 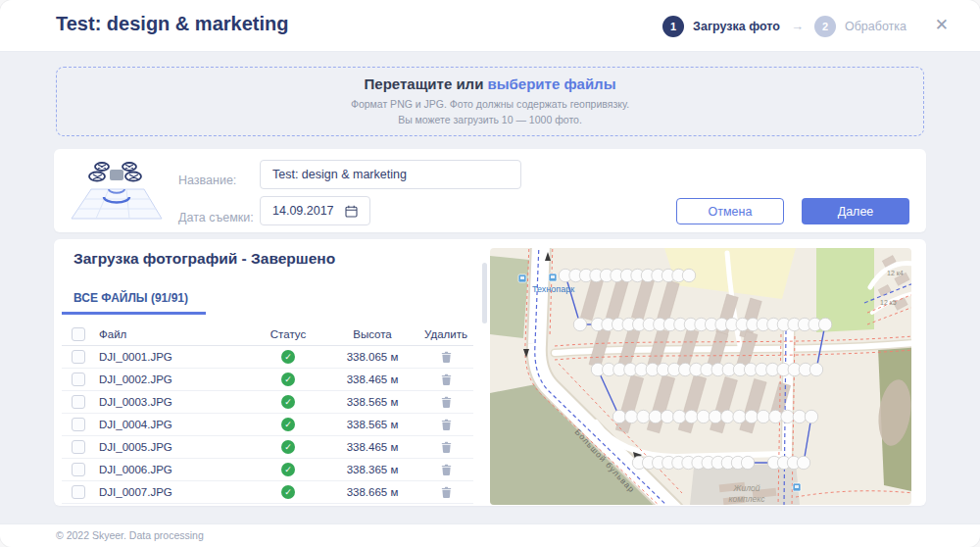 What do you see at coordinates (876, 26) in the screenshot?
I see `step-2-label: Обработка` at bounding box center [876, 26].